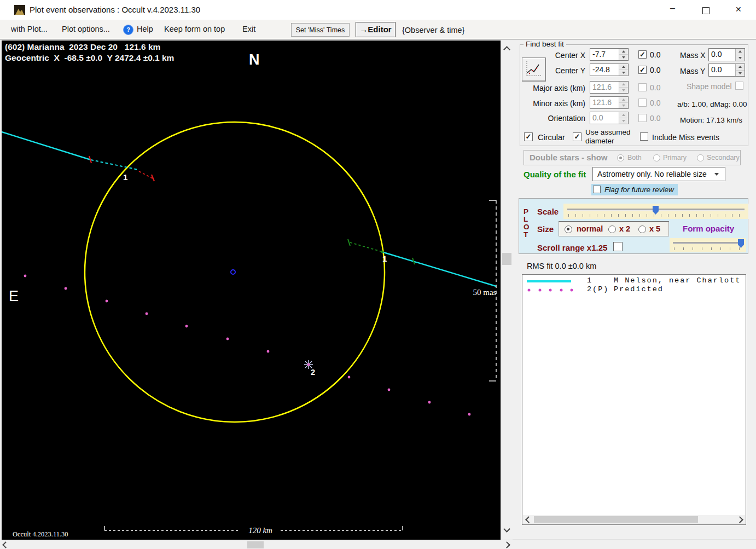  Describe the element at coordinates (642, 70) in the screenshot. I see `center-y-err-checkbox` at that location.